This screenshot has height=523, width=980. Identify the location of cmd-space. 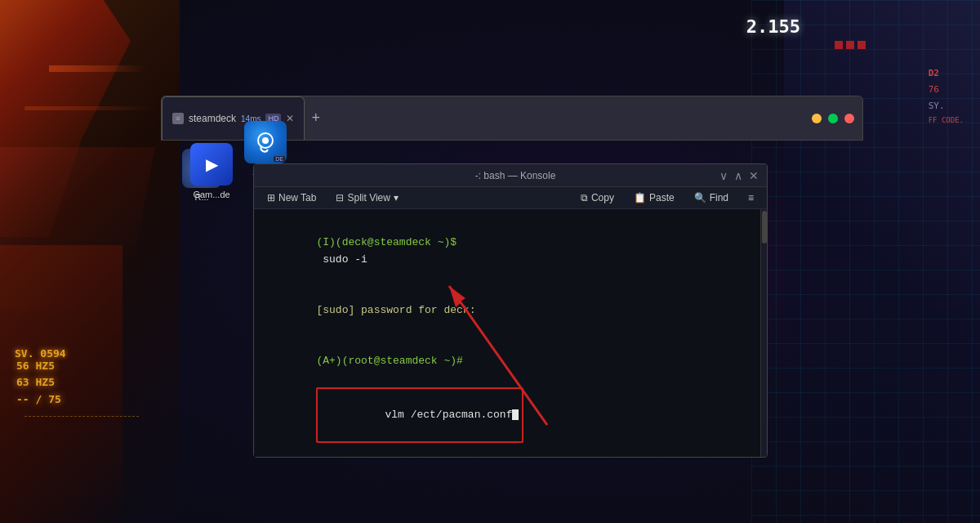
(319, 378).